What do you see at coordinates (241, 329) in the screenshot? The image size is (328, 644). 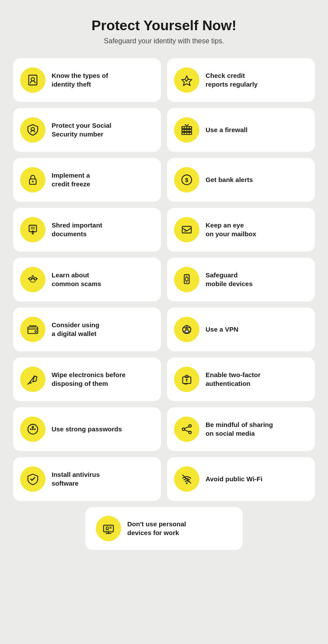 I see `card-vpn: Use a VPN` at bounding box center [241, 329].